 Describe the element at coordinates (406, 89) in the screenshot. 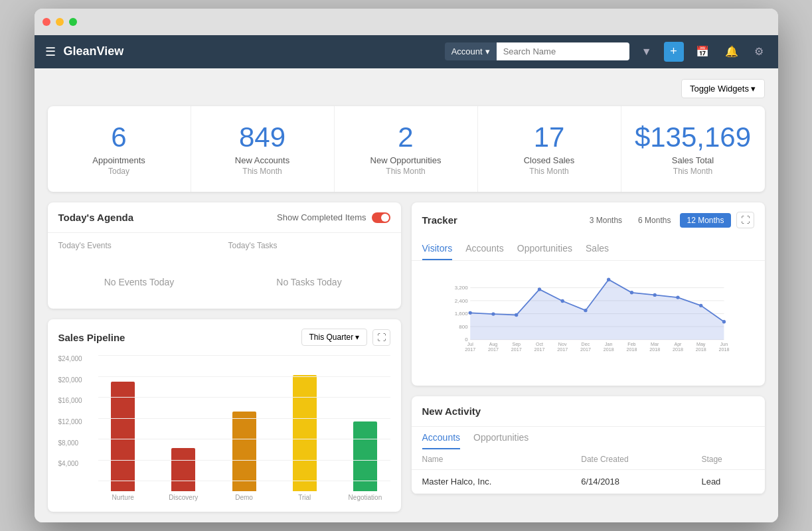

I see `top-bar: Toggle Widgets ▾` at that location.